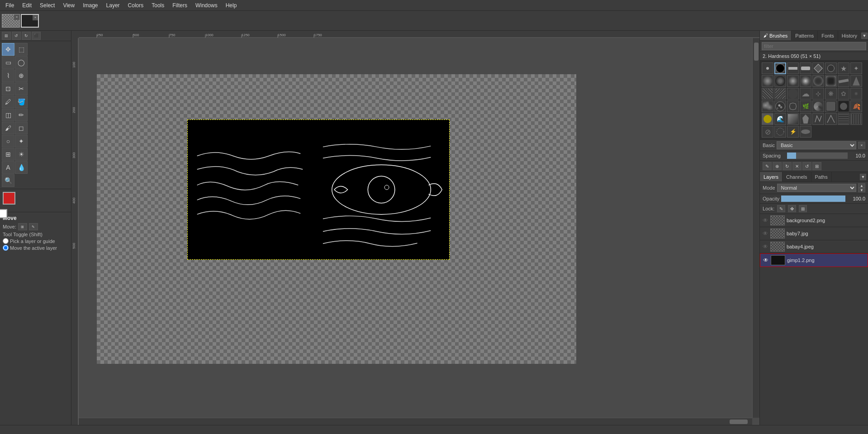 This screenshot has height=434, width=868. I want to click on menu-select: Select, so click(47, 5).